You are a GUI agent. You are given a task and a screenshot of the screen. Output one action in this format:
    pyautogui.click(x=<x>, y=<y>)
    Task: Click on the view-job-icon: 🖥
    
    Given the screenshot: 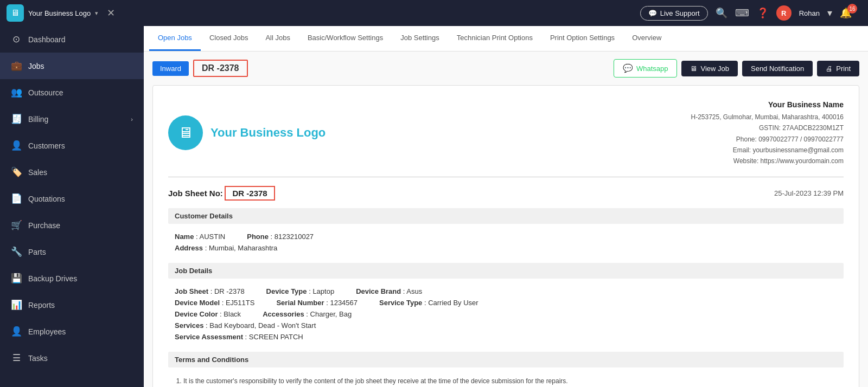 What is the action you would take?
    pyautogui.click(x=693, y=68)
    